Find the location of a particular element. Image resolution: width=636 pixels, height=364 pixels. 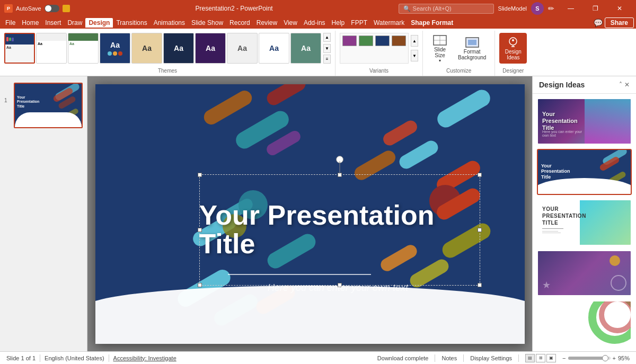

comments-icon: 💬 is located at coordinates (598, 23).